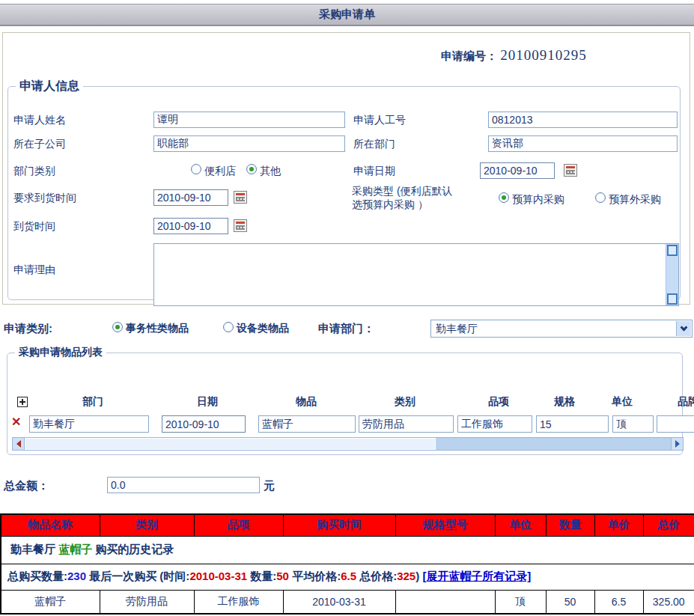  What do you see at coordinates (19, 444) in the screenshot?
I see `scroll-left-icon` at bounding box center [19, 444].